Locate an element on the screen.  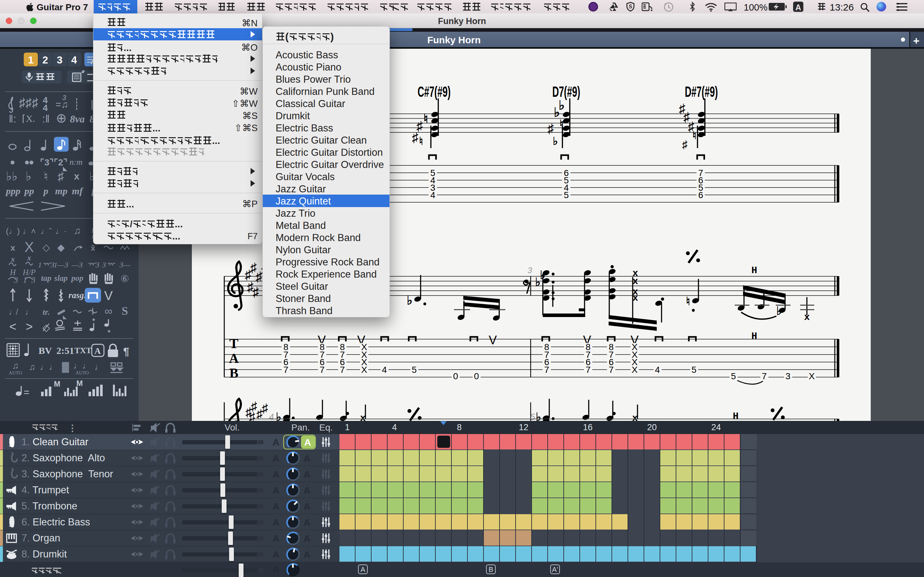
svg-text: ⌜2⌝ is located at coordinates (60, 162).